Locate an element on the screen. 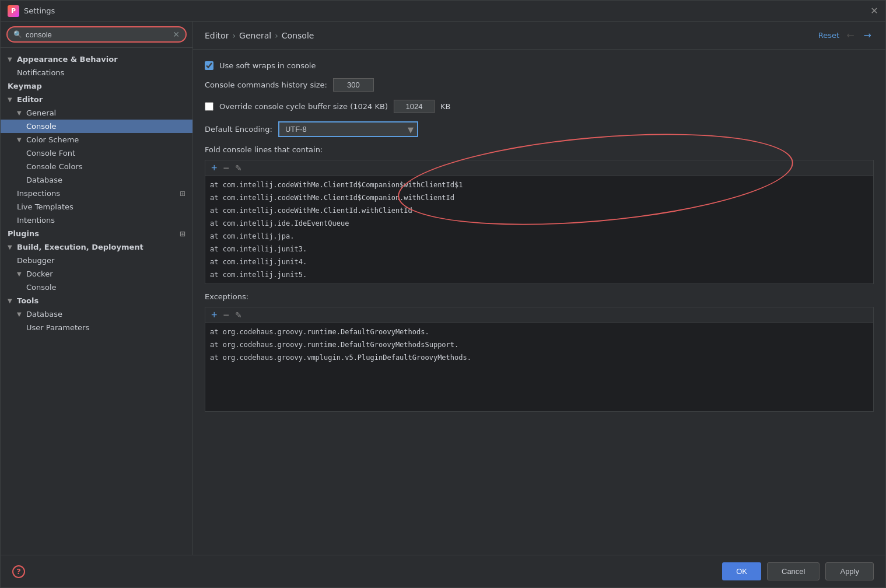  sidebar-item-label: Appearance & Behavior is located at coordinates (101, 60).